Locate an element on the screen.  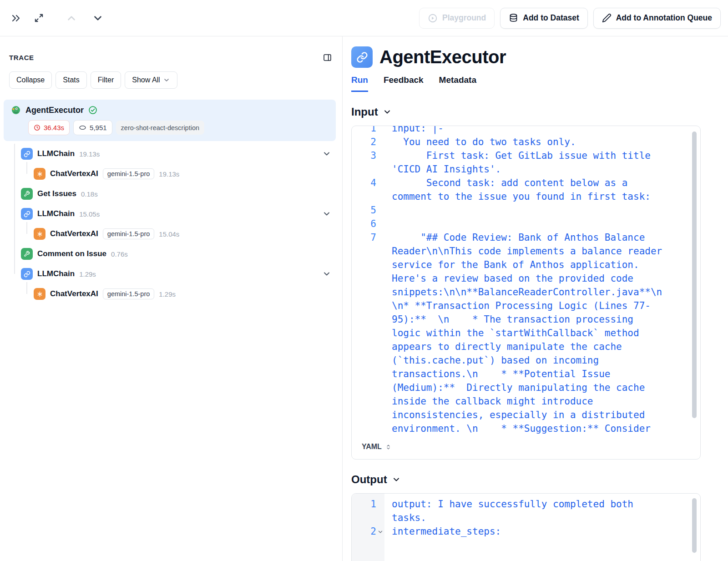
trace-node-llmchain-1: LLMChain 19.13s is located at coordinates (171, 154).